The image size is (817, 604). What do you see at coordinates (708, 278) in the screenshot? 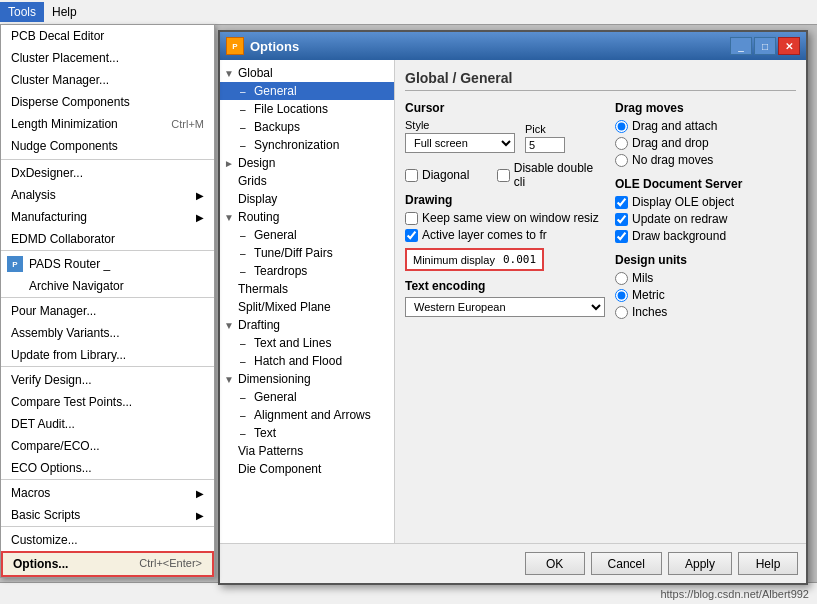
I see `mils-row: Mils` at bounding box center [708, 278].